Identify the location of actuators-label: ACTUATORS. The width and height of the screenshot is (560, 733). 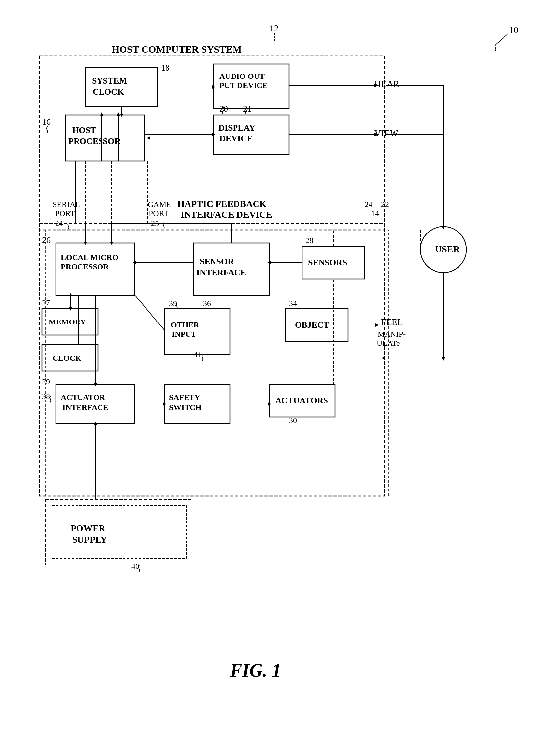
(302, 401).